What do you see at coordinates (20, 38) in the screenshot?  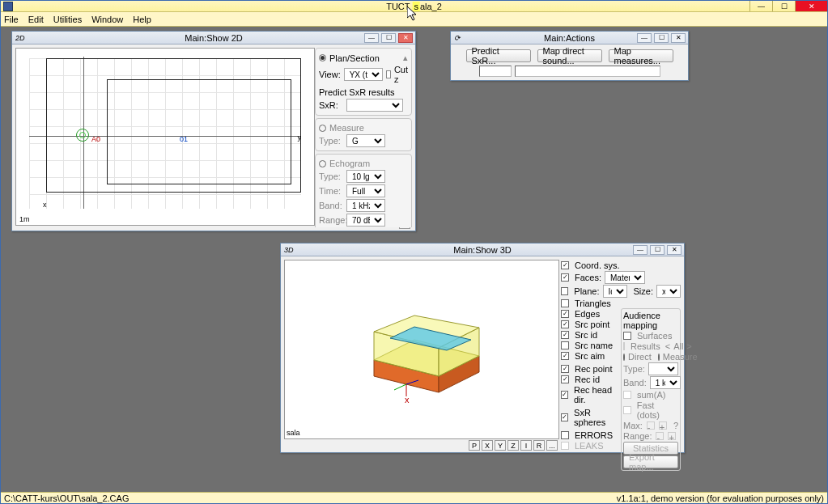 I see `icon-2d: 2D` at bounding box center [20, 38].